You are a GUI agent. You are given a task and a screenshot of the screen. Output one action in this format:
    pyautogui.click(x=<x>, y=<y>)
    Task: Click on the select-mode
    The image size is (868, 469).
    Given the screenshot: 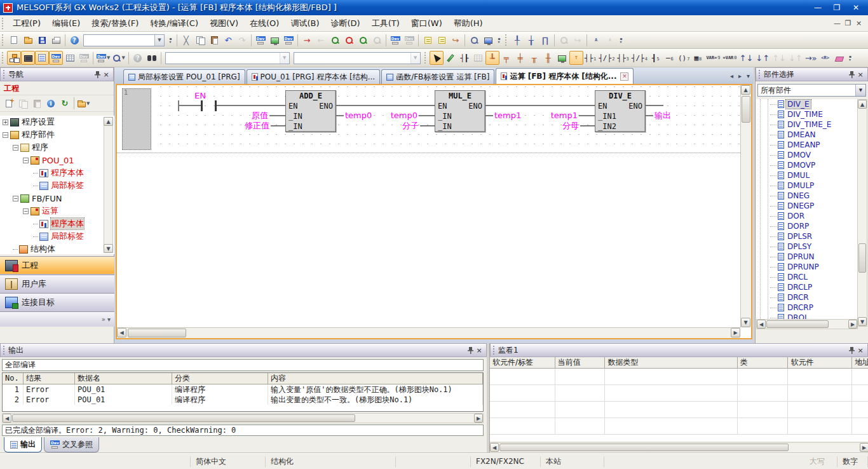 What is the action you would take?
    pyautogui.click(x=437, y=58)
    